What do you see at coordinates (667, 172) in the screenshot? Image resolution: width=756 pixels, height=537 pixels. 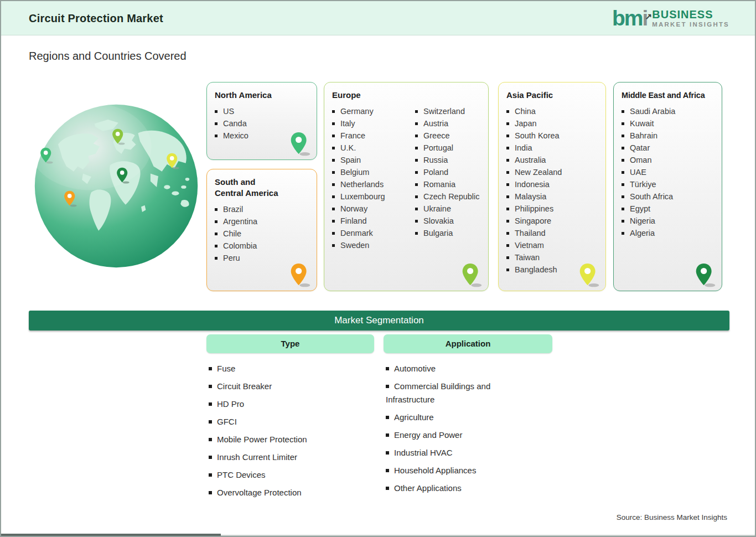 I see `region-country-list: Saudi ArabiaKuwaitBahrainQatarOmanUAETür…` at bounding box center [667, 172].